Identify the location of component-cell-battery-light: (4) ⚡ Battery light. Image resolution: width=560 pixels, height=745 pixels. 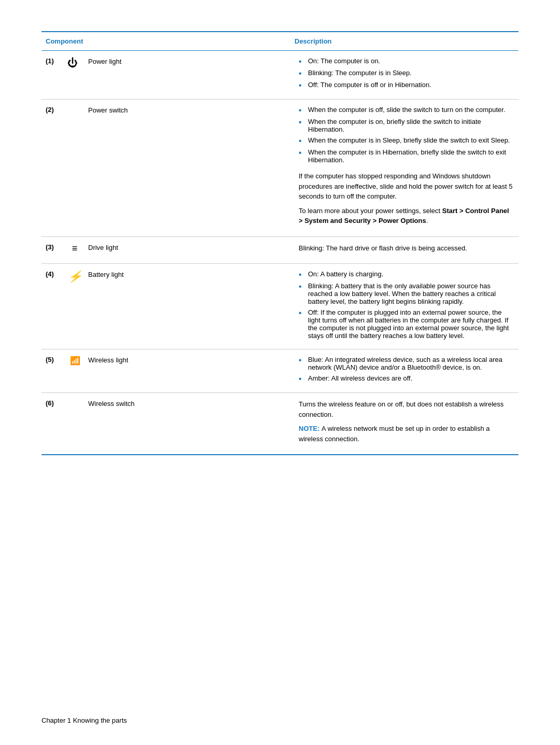
(166, 306).